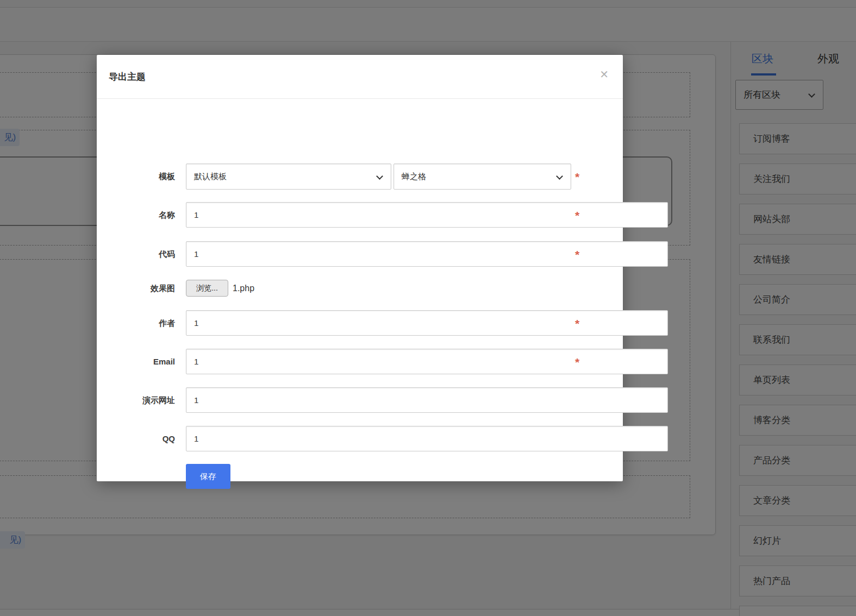 The width and height of the screenshot is (856, 616). What do you see at coordinates (427, 362) in the screenshot?
I see `email-input` at bounding box center [427, 362].